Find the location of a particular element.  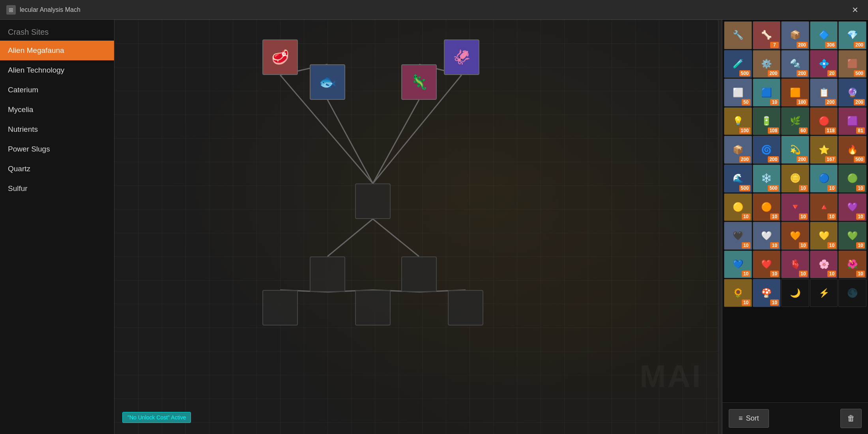

item-count-23: 167 is located at coordinates (831, 159).